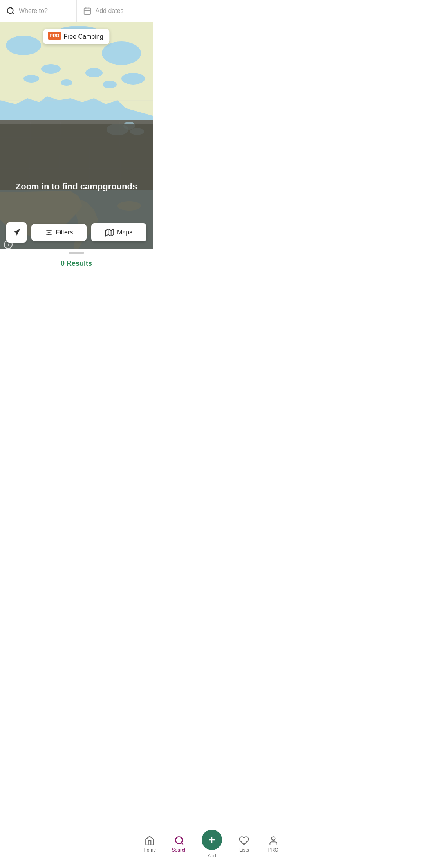 This screenshot has height=868, width=423. What do you see at coordinates (110, 232) in the screenshot?
I see `maps-icon` at bounding box center [110, 232].